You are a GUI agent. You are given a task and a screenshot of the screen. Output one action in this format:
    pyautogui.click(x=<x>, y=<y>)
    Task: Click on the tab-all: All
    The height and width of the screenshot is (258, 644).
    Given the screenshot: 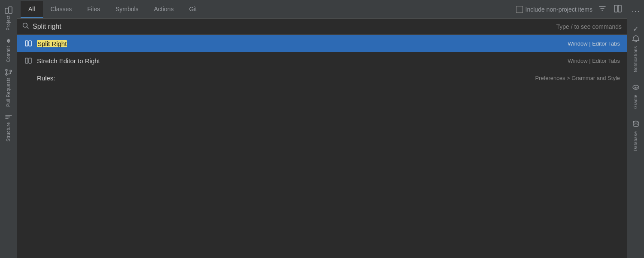 What is the action you would take?
    pyautogui.click(x=32, y=9)
    